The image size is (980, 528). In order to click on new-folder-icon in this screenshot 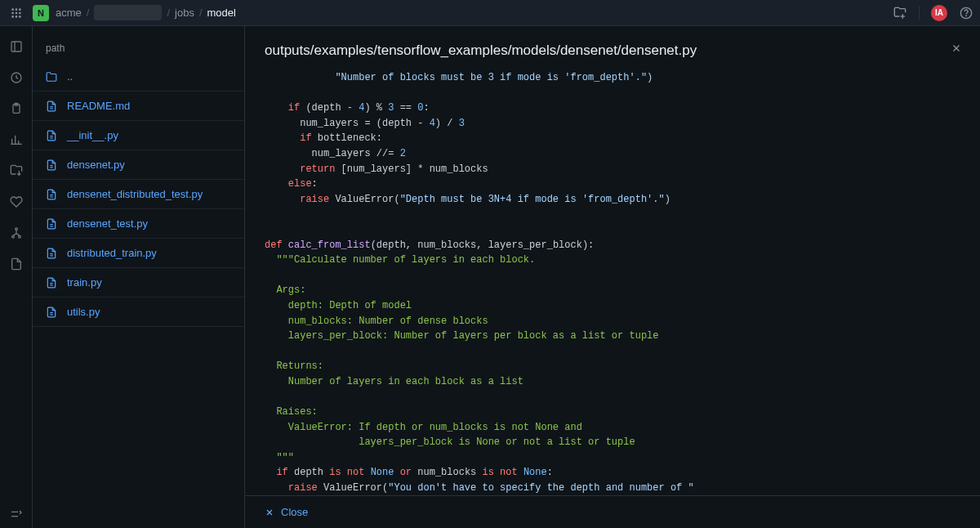, I will do `click(900, 13)`.